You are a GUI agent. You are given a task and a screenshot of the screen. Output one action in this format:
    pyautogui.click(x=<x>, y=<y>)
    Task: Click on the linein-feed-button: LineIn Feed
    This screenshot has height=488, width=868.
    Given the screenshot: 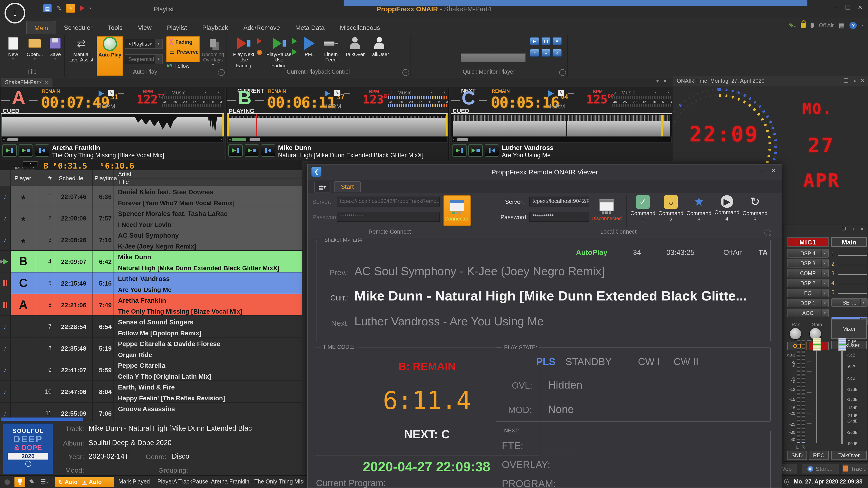 What is the action you would take?
    pyautogui.click(x=331, y=49)
    